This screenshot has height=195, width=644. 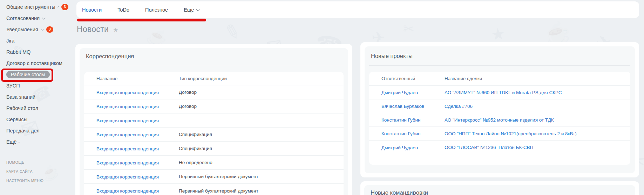 What do you see at coordinates (499, 120) in the screenshot?
I see `deal-link: АО "Интеркросс" №952 моточные изделия от…` at bounding box center [499, 120].